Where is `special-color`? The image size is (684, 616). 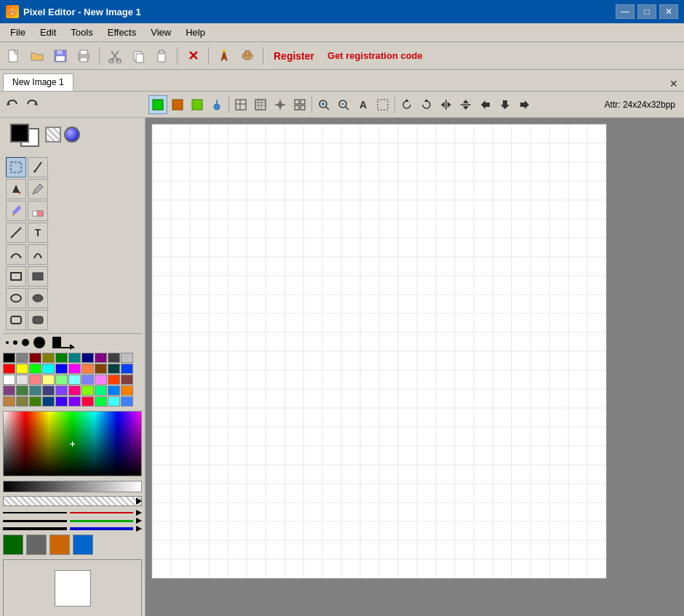
special-color is located at coordinates (72, 135).